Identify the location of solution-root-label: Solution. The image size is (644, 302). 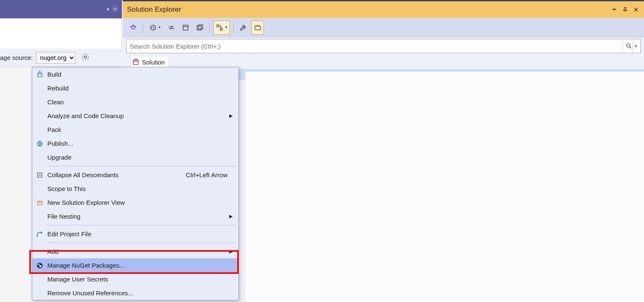
(153, 62).